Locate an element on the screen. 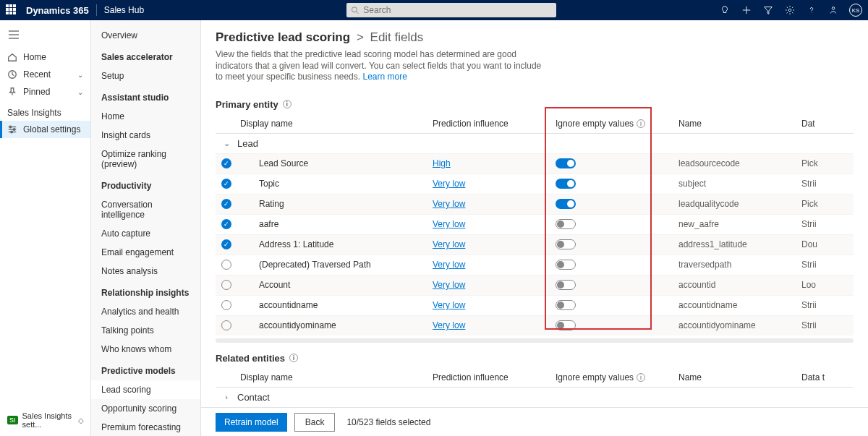 This screenshot has height=436, width=868. subnav-opportunity-scoring: Opportunity scoring is located at coordinates (146, 409).